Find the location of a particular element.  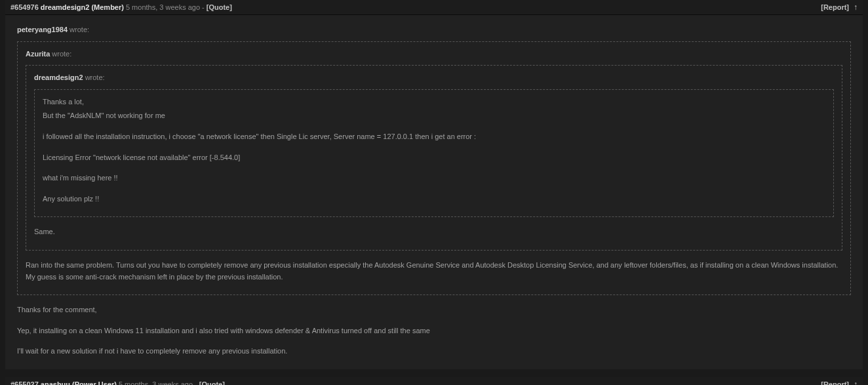

quote-attribution: peteryang1984 wrote: is located at coordinates (434, 30).